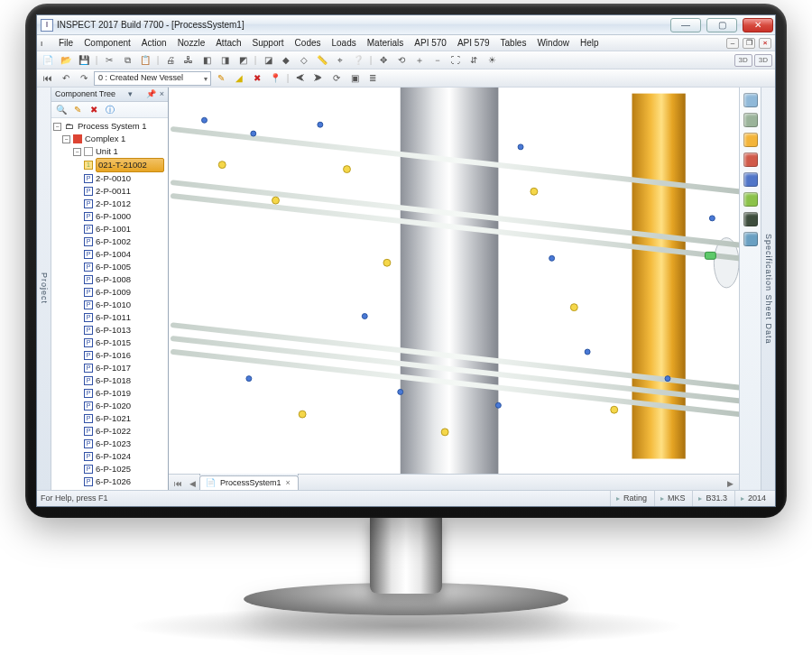  Describe the element at coordinates (66, 43) in the screenshot. I see `menu-file: File` at that location.